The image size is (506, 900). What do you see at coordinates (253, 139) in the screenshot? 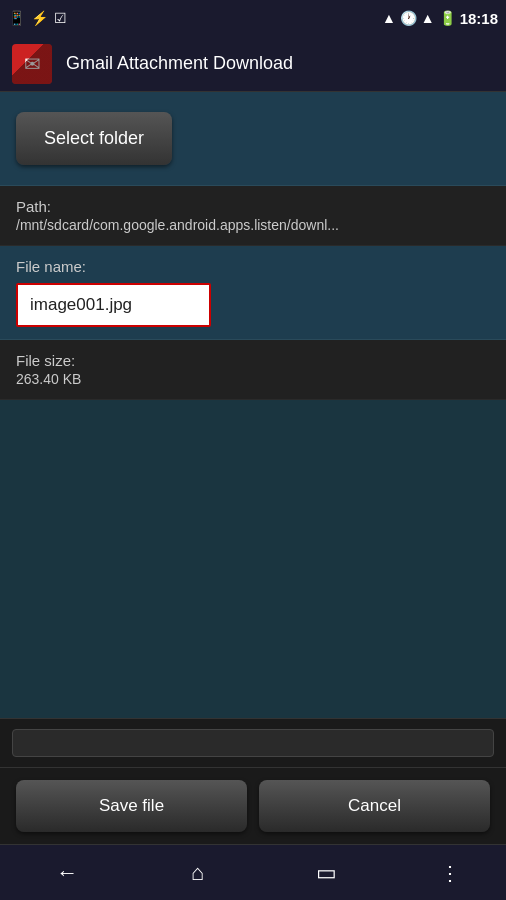
I see `select-folder-section: Select folder` at bounding box center [253, 139].